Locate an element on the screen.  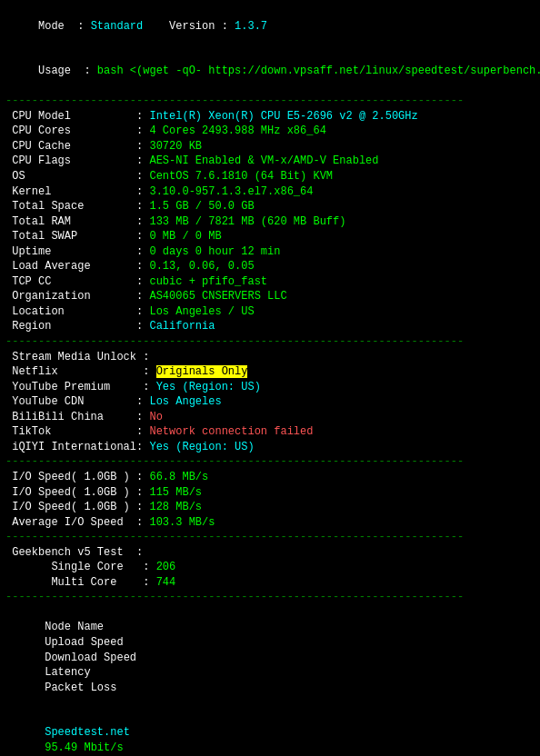
geekbench-header: Geekbench v5 Test : is located at coordinates (270, 552).